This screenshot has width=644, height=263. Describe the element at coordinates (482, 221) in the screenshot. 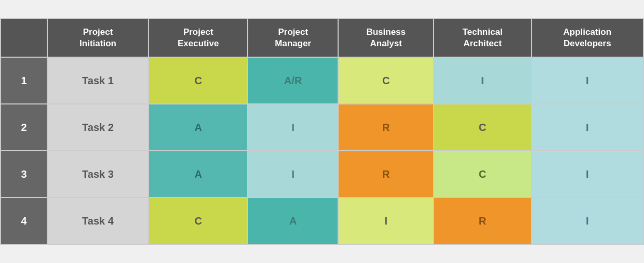

I see `cell-technical-architect-row4: R` at that location.